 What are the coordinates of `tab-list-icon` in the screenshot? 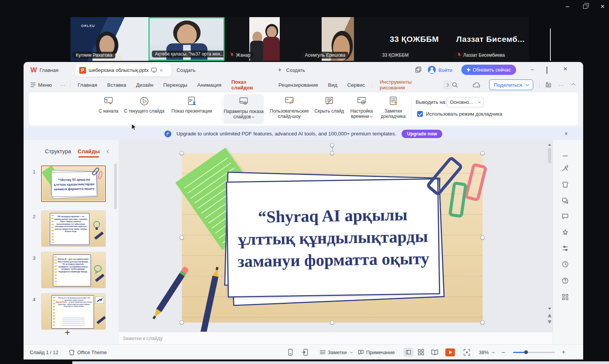 It's located at (418, 70).